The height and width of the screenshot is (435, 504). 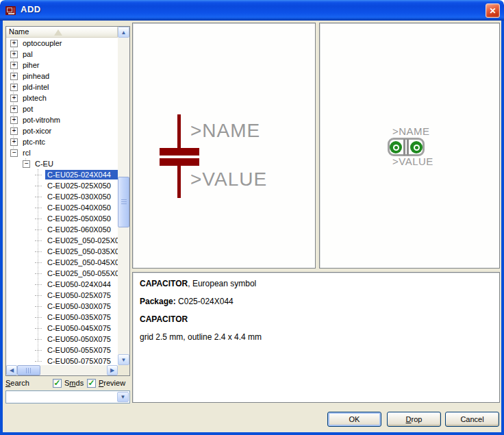 What do you see at coordinates (396, 148) in the screenshot?
I see `pad-center` at bounding box center [396, 148].